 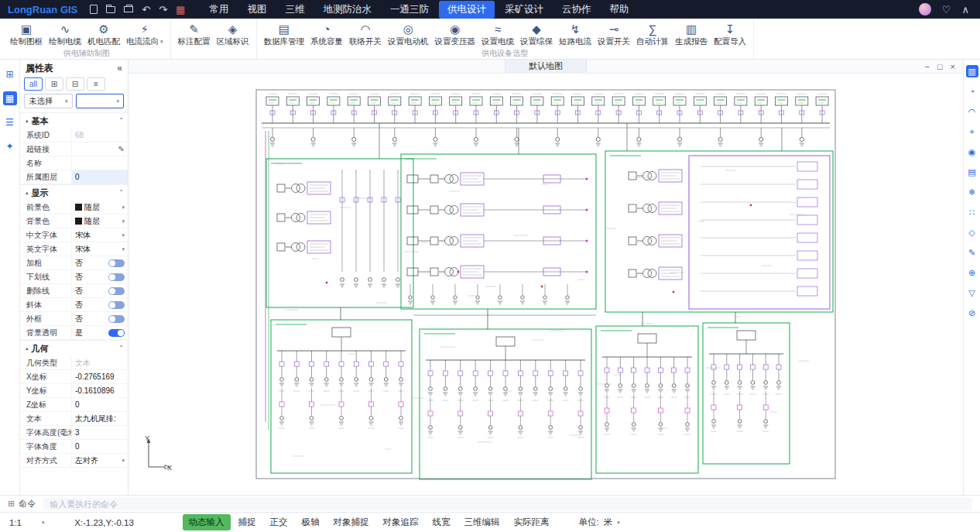 What do you see at coordinates (279, 522) in the screenshot?
I see `status-toggle-2: 正交` at bounding box center [279, 522].